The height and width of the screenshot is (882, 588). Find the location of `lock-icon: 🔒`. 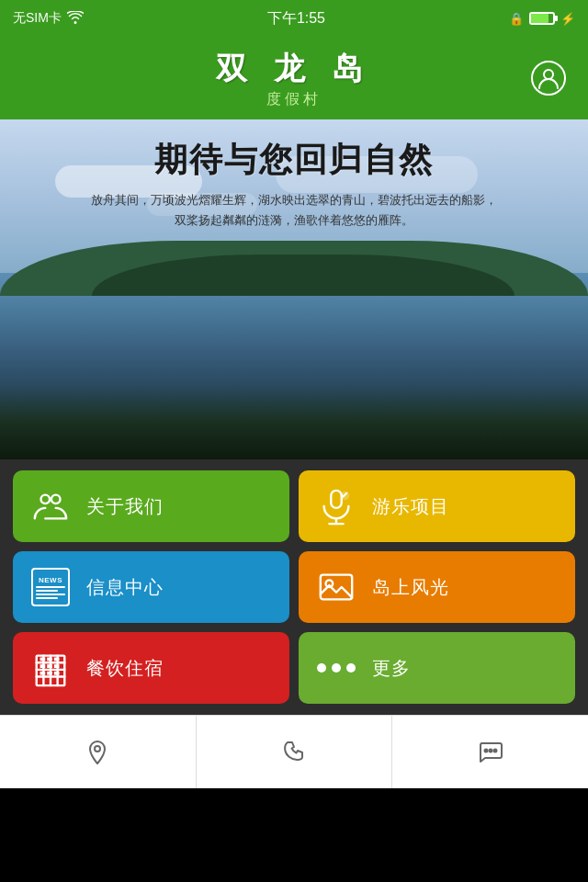

lock-icon: 🔒 is located at coordinates (516, 18).